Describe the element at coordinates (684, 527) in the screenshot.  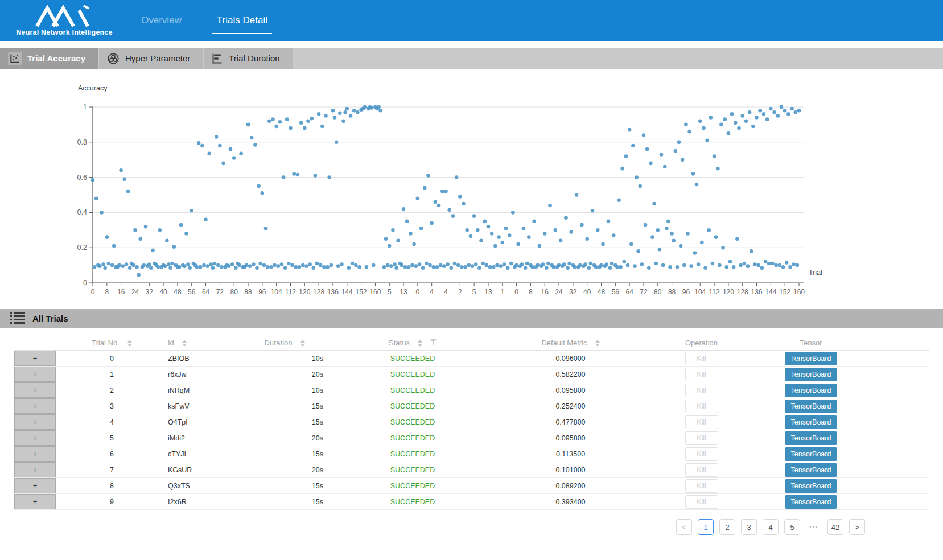
I see `pagination-prev-button: <` at that location.